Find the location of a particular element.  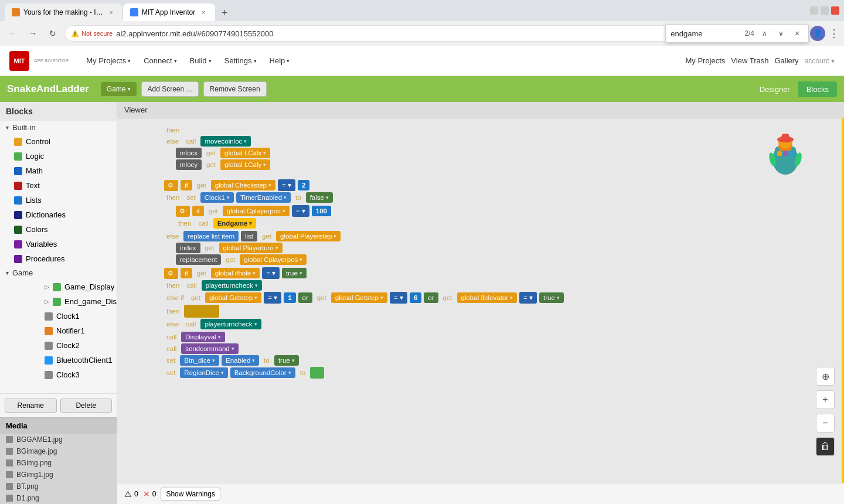

block-true-1: true ▾ is located at coordinates (294, 273).